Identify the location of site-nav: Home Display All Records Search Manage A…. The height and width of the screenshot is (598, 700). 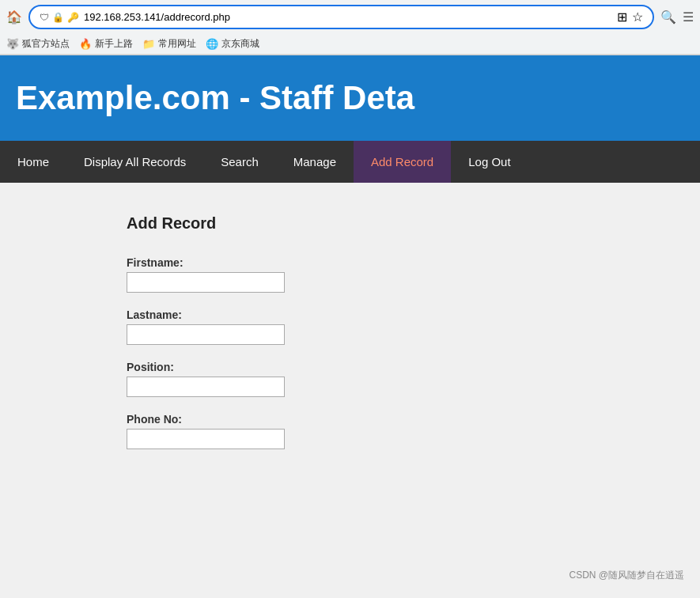
(350, 161).